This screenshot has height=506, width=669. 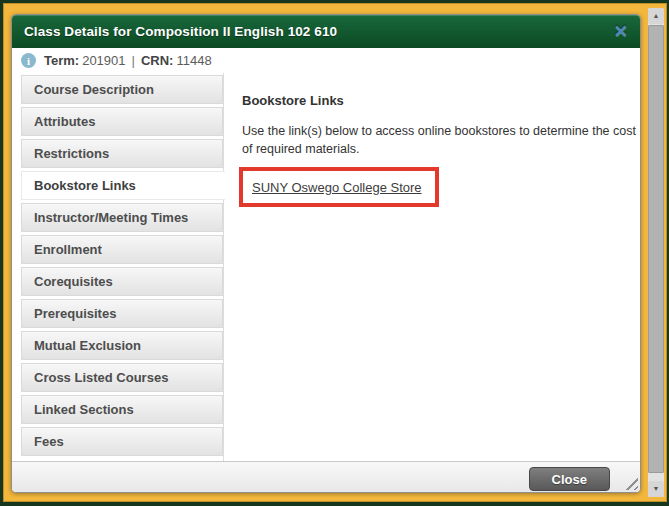 I want to click on tab-linked-sections: Linked Sections, so click(x=122, y=410).